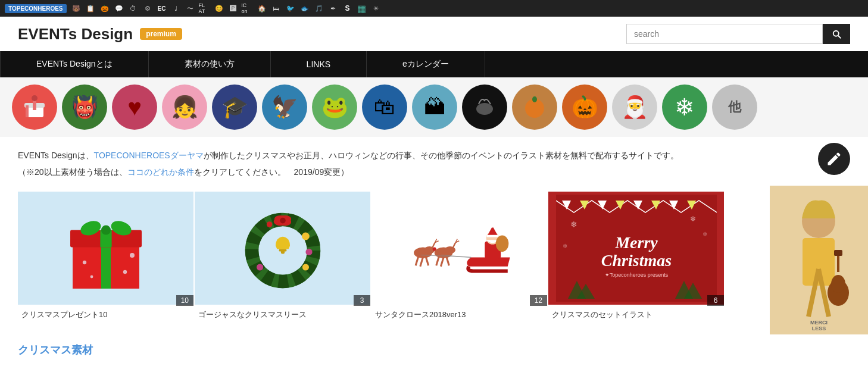 The width and height of the screenshot is (868, 388). Describe the element at coordinates (219, 8) in the screenshot. I see `topbar-icon-smile: 😊` at that location.